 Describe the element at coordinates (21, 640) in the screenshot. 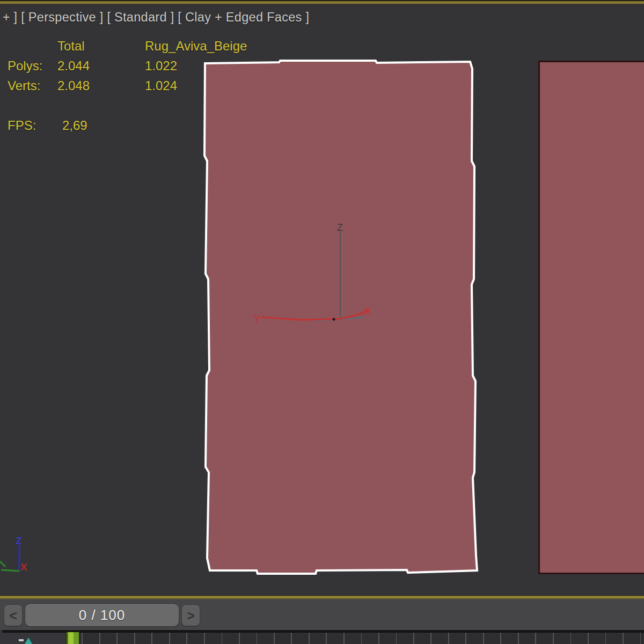

I see `track-bar-key-dash` at that location.